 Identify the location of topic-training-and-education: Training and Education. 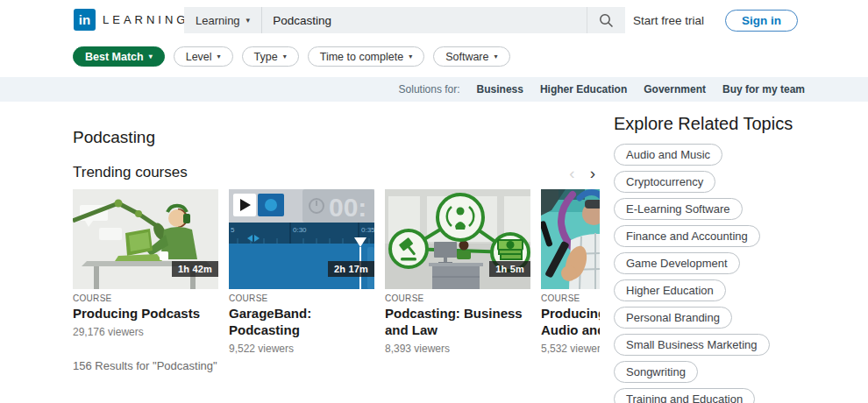
(684, 396).